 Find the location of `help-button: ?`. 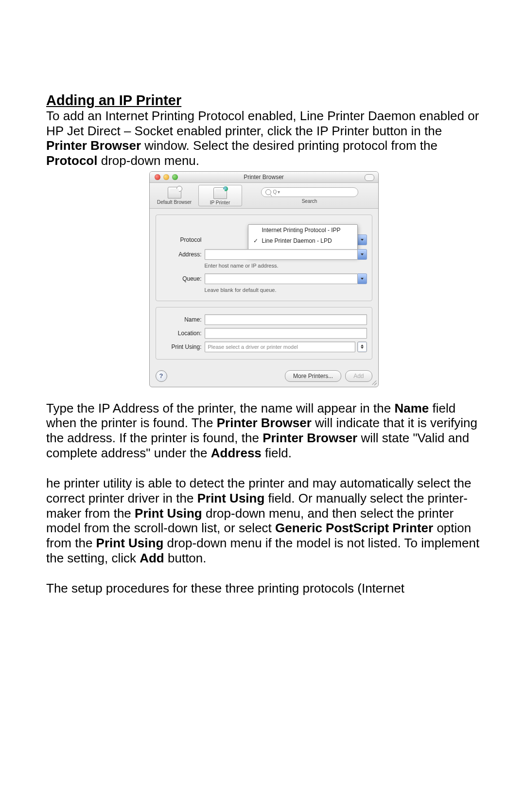

help-button: ? is located at coordinates (161, 376).